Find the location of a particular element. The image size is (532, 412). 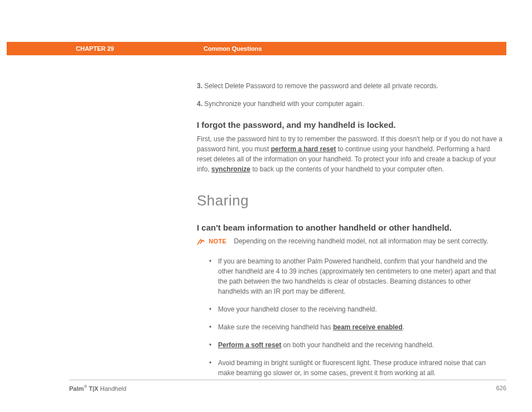

note-text is located at coordinates (231, 241).